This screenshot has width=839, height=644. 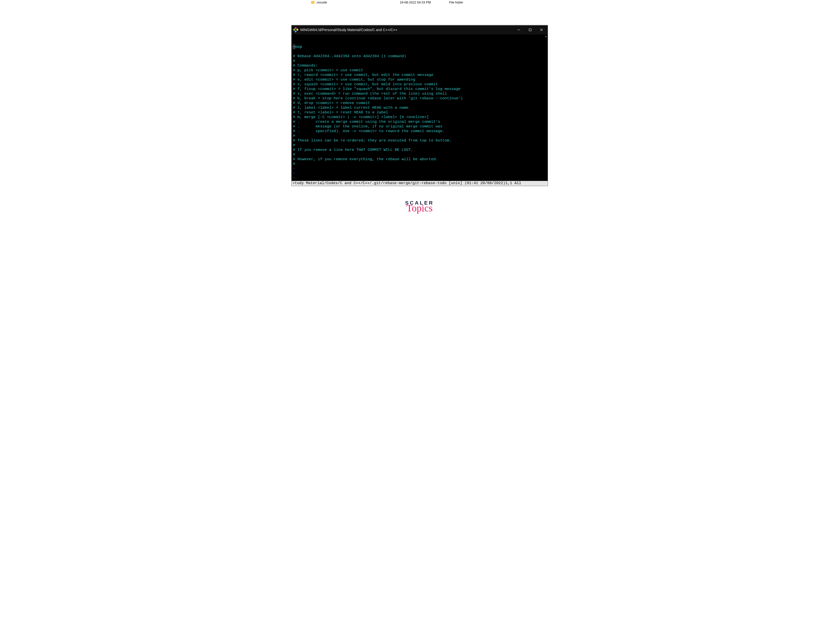 What do you see at coordinates (519, 30) in the screenshot?
I see `minimize-button` at bounding box center [519, 30].